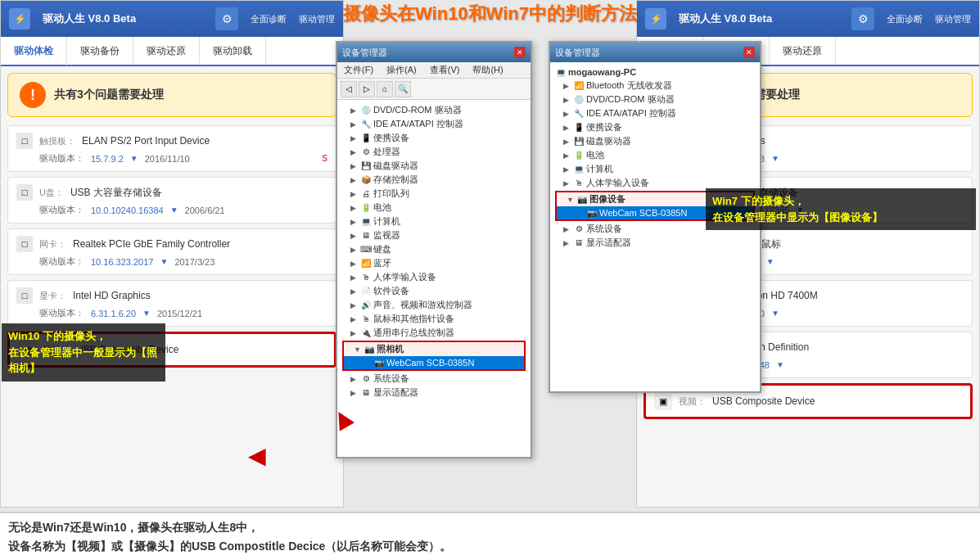 The width and height of the screenshot is (980, 560). Describe the element at coordinates (841, 210) in the screenshot. I see `win7-annotation: Win7 下的摄像头，在设备管理器中显示为【图像设备】` at that location.